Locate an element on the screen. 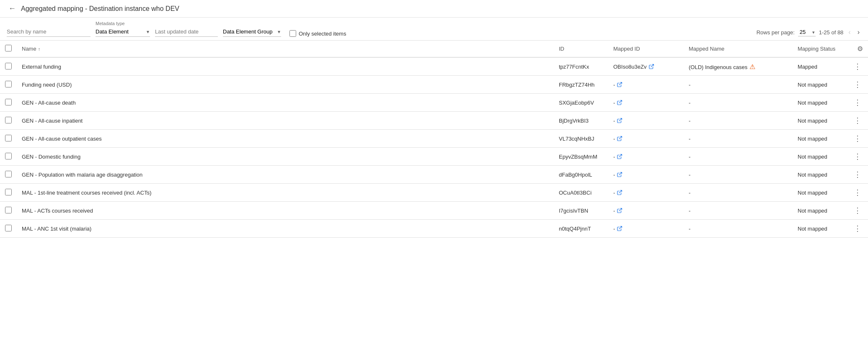 The height and width of the screenshot is (339, 868). row-name: External funding is located at coordinates (285, 67).